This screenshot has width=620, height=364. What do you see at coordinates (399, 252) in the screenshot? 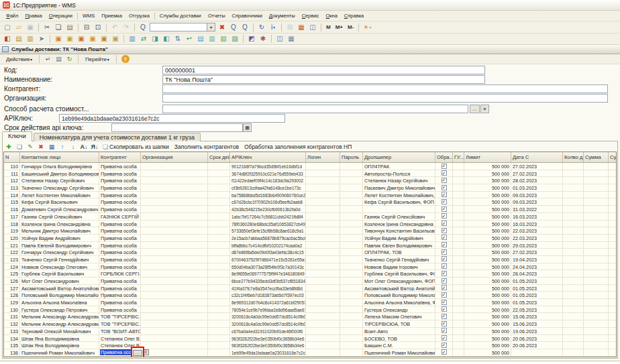
I see `cell-dropshipper: ОПЛ4ТРАК, ТОВ` at bounding box center [399, 252].